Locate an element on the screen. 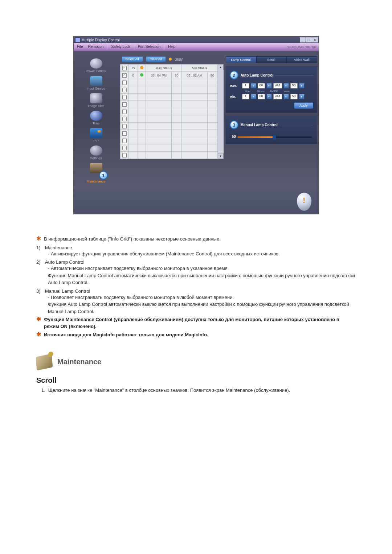 The width and height of the screenshot is (392, 554). manual-lamp-panel: 3 Manual Lamp Control 50 is located at coordinates (271, 130).